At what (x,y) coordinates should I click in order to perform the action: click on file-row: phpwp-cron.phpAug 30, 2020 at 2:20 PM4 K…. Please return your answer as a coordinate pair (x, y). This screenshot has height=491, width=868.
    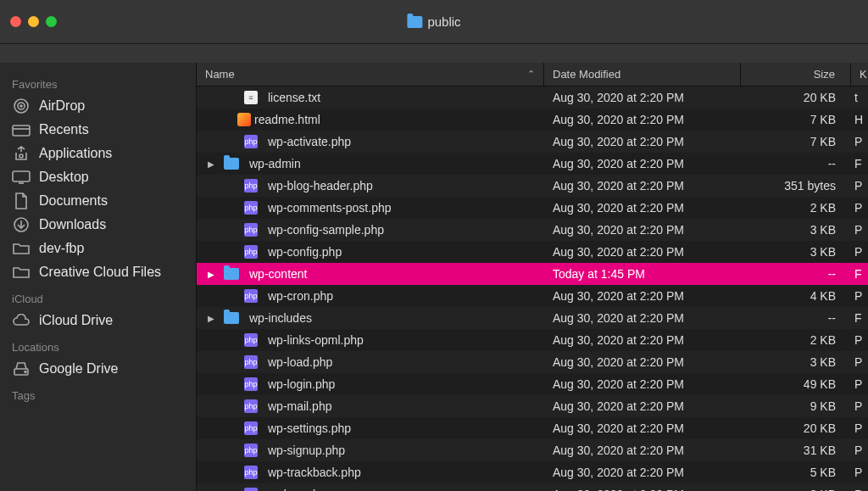
    Looking at the image, I should click on (532, 296).